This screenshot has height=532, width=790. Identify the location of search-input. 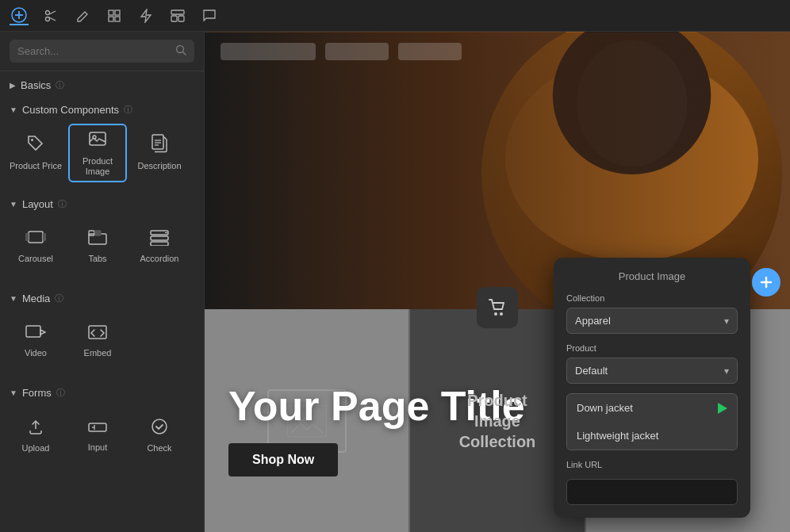
(94, 51).